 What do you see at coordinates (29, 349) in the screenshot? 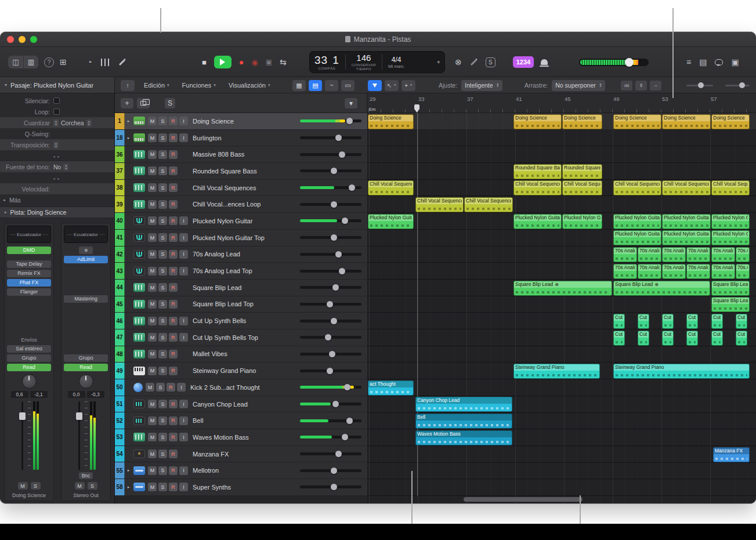
I see `output-slot: Sal estéreo` at bounding box center [29, 349].